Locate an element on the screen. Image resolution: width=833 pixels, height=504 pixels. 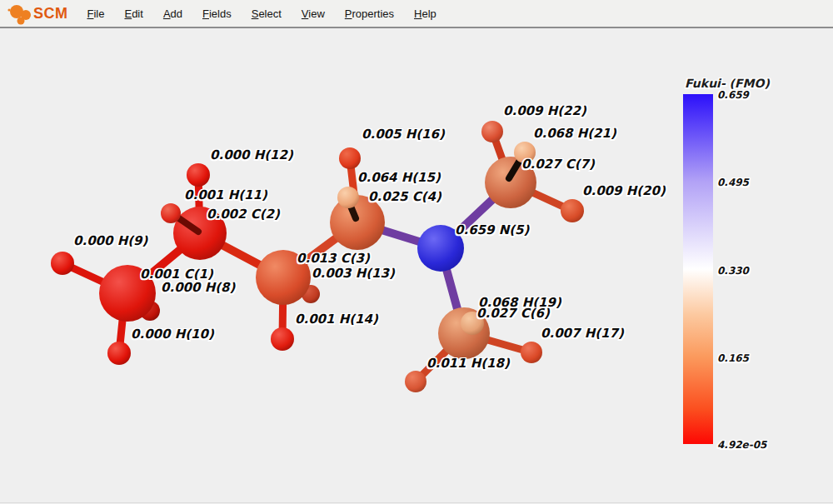
atom-label: 0.000 H(12) is located at coordinates (252, 155).